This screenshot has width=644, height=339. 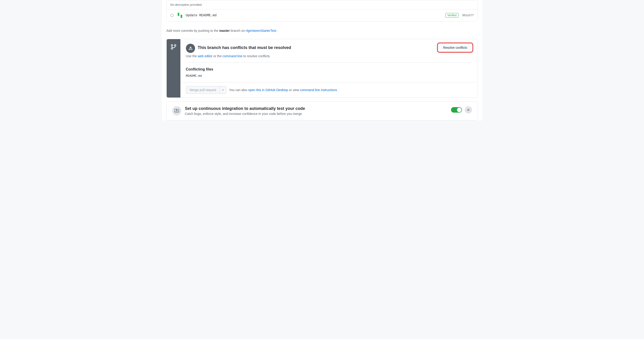 I want to click on conflicting-file-name: README.md, so click(x=329, y=76).